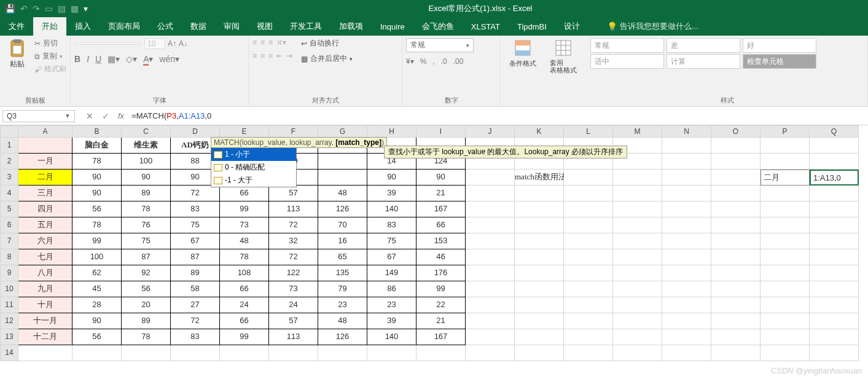 This screenshot has height=379, width=868. I want to click on option-neg1: -1 - 大于, so click(254, 181).